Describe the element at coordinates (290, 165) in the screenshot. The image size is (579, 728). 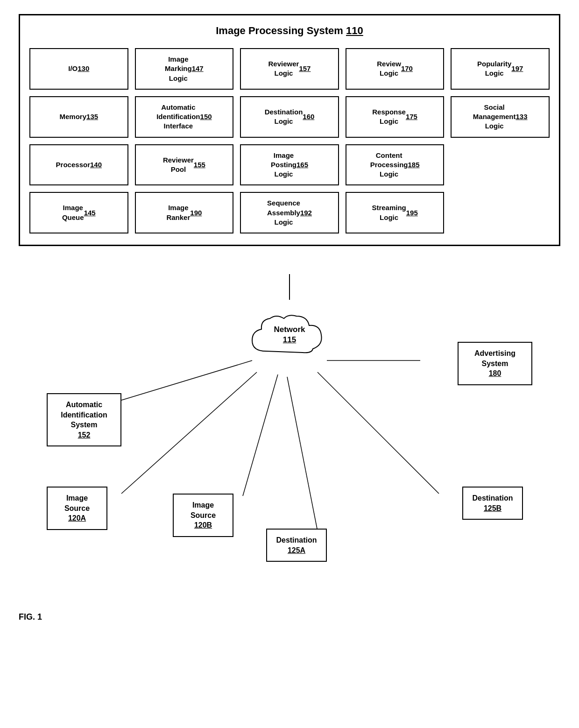
I see `comp-image-posting-logic: ImagePostingLogic 165` at that location.